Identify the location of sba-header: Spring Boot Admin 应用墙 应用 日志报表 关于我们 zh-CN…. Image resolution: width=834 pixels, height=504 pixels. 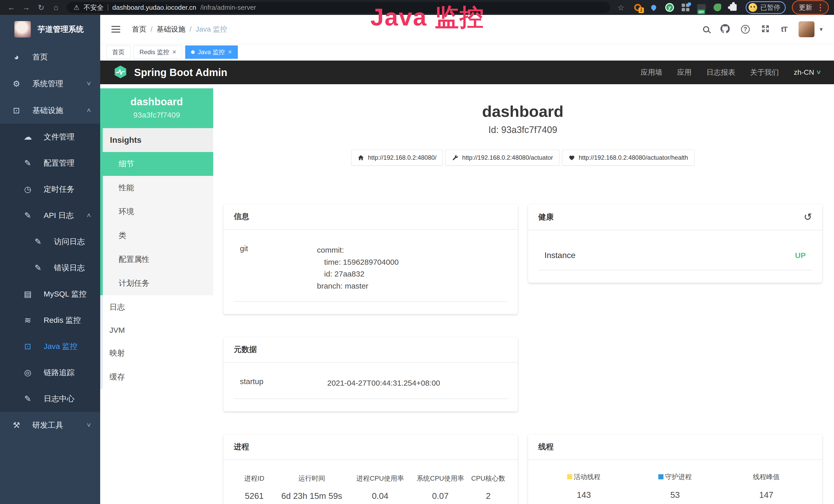
(467, 72).